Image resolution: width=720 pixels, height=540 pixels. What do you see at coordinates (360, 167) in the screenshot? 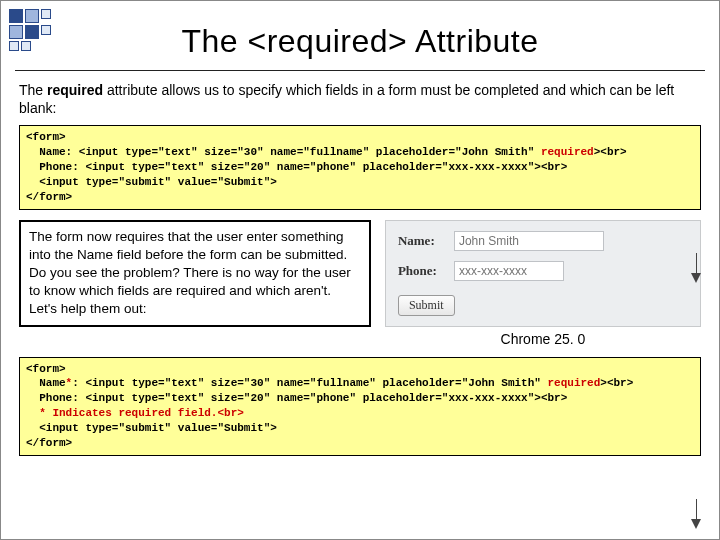
I see `code-block-1: <form> Name: <input type="text" size="30…` at bounding box center [360, 167].